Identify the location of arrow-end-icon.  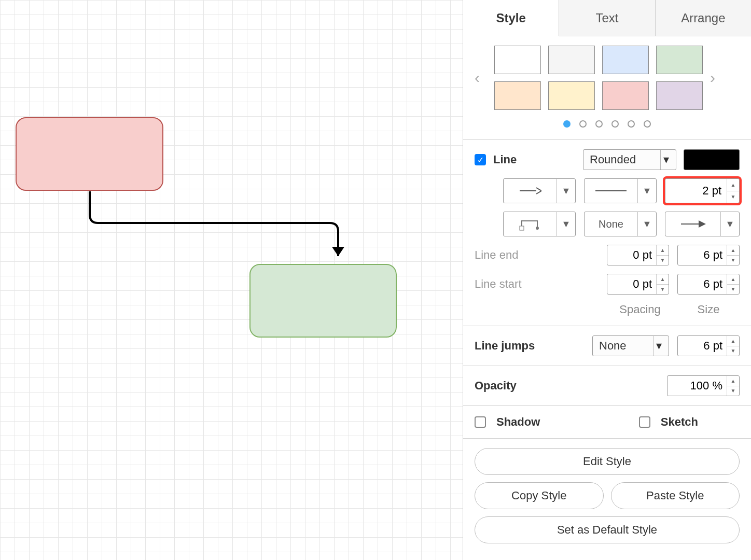
(693, 224).